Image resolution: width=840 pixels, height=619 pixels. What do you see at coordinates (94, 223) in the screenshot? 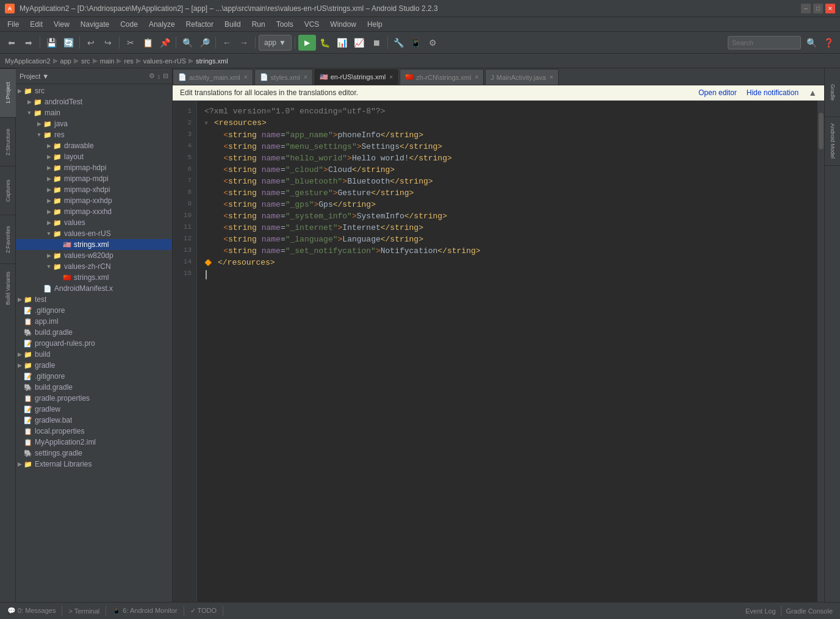
I see `tree-item-values: ▶📁values` at bounding box center [94, 223].